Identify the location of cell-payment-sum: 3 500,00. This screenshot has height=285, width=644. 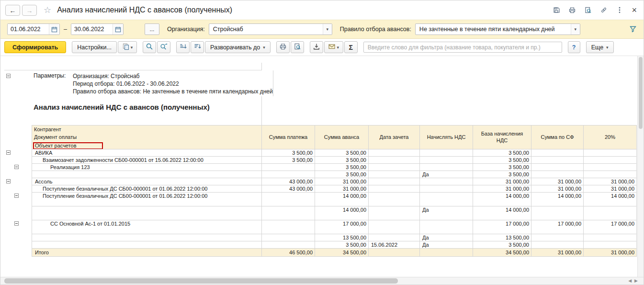
(288, 153).